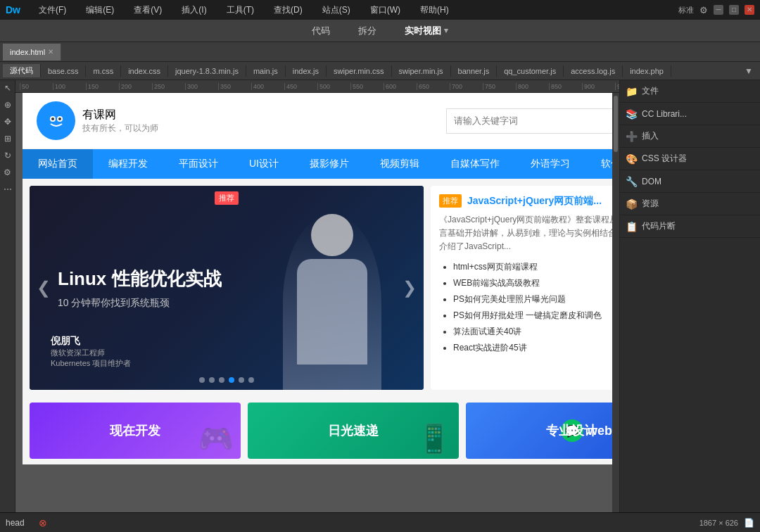 This screenshot has width=760, height=532. I want to click on menu-site: 站点(S), so click(336, 10).